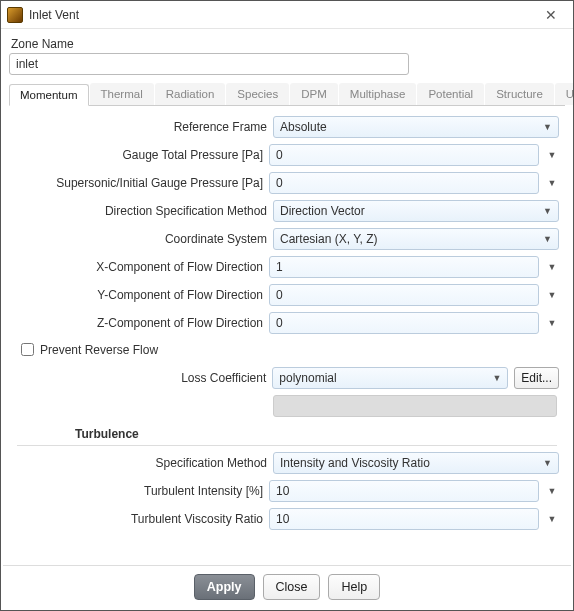 This screenshot has width=574, height=611. What do you see at coordinates (404, 183) in the screenshot?
I see `supersonic-pressure-input` at bounding box center [404, 183].